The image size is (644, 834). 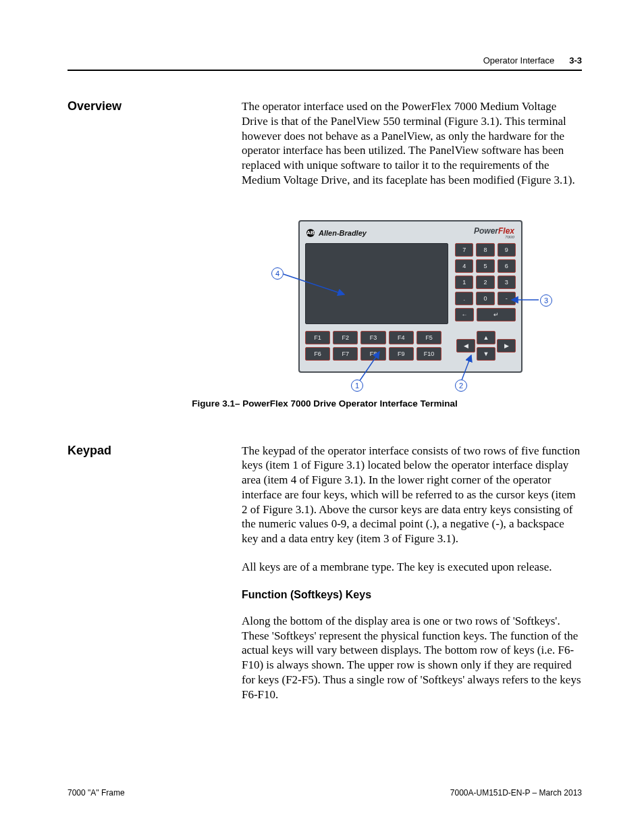 I want to click on callout-3: 3, so click(x=546, y=301).